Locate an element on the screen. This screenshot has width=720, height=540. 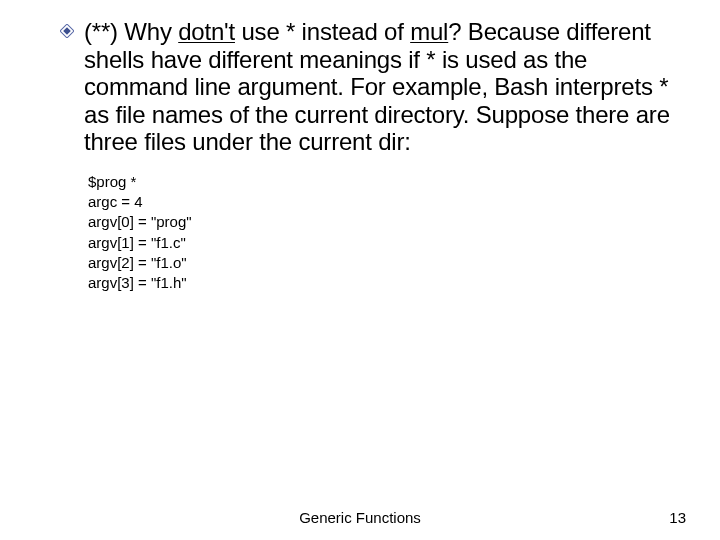
code-line: argv[3] = "f1.h" is located at coordinates (384, 283).